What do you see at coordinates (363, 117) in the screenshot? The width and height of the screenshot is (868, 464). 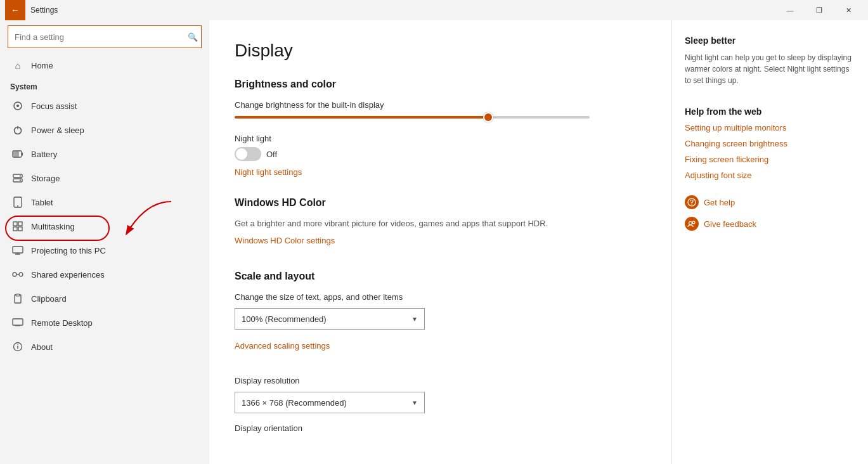 I see `brightness-fill` at bounding box center [363, 117].